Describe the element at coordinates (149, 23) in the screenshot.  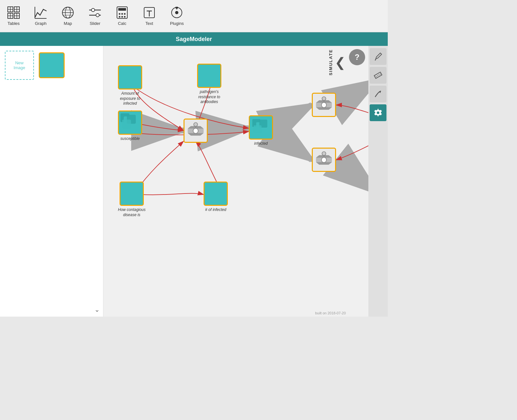
I see `text-label: Text` at that location.